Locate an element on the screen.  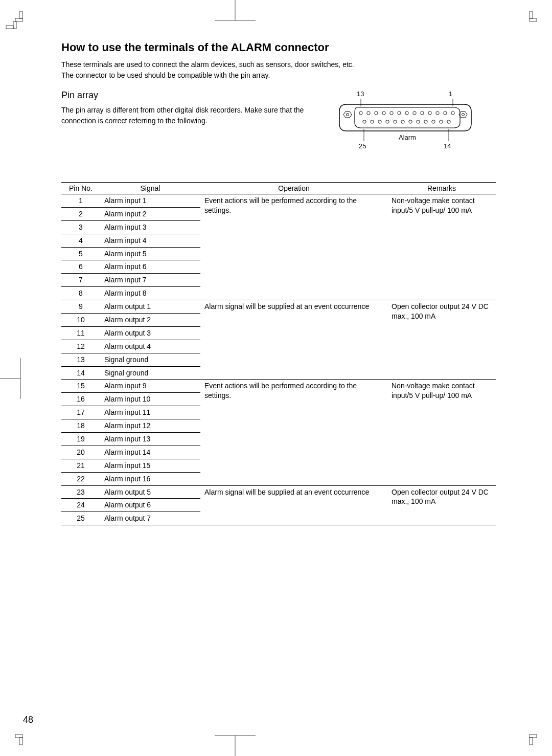
diagram-label-top-left: 13 is located at coordinates (360, 94).